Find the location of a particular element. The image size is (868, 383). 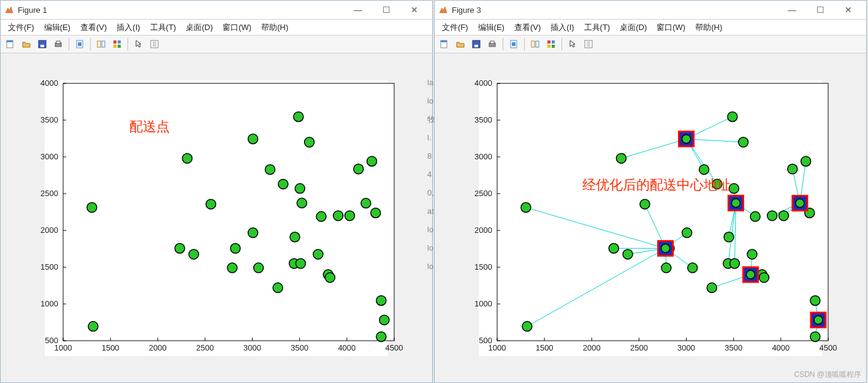

window-title: Figure 1 is located at coordinates (32, 10).